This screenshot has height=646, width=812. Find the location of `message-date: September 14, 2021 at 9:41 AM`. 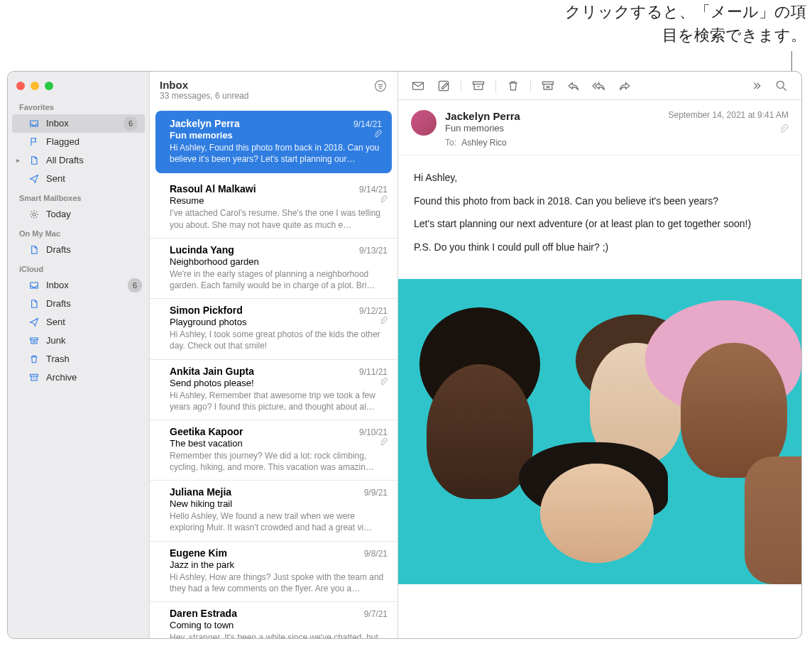

message-date: September 14, 2021 at 9:41 AM is located at coordinates (728, 115).